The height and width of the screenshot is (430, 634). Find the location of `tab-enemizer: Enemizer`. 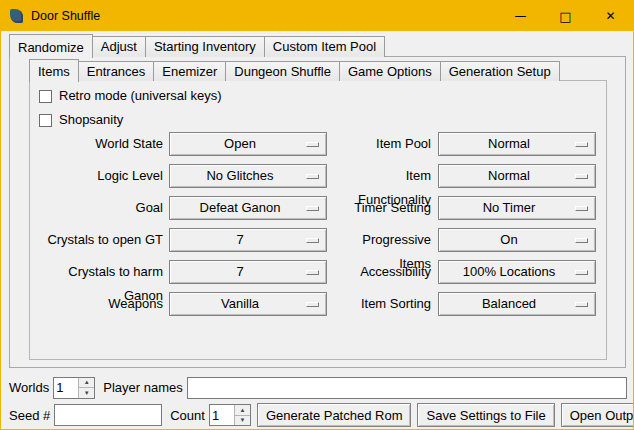

tab-enemizer: Enemizer is located at coordinates (190, 71).